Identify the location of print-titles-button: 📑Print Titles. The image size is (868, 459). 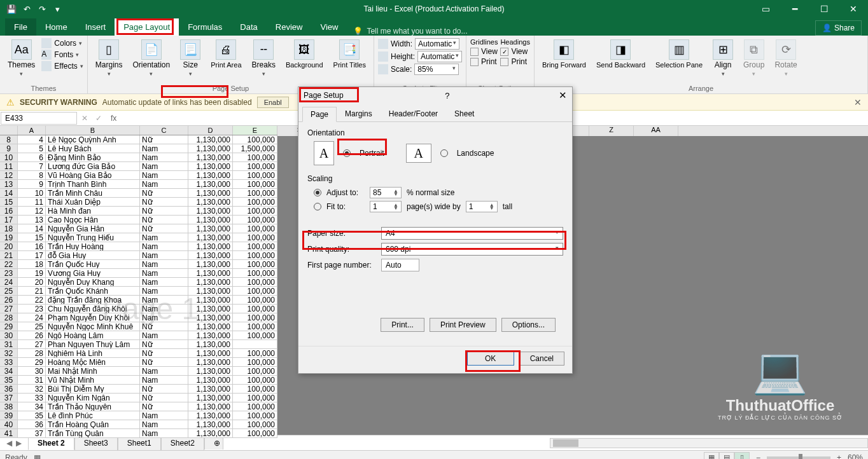
(350, 54).